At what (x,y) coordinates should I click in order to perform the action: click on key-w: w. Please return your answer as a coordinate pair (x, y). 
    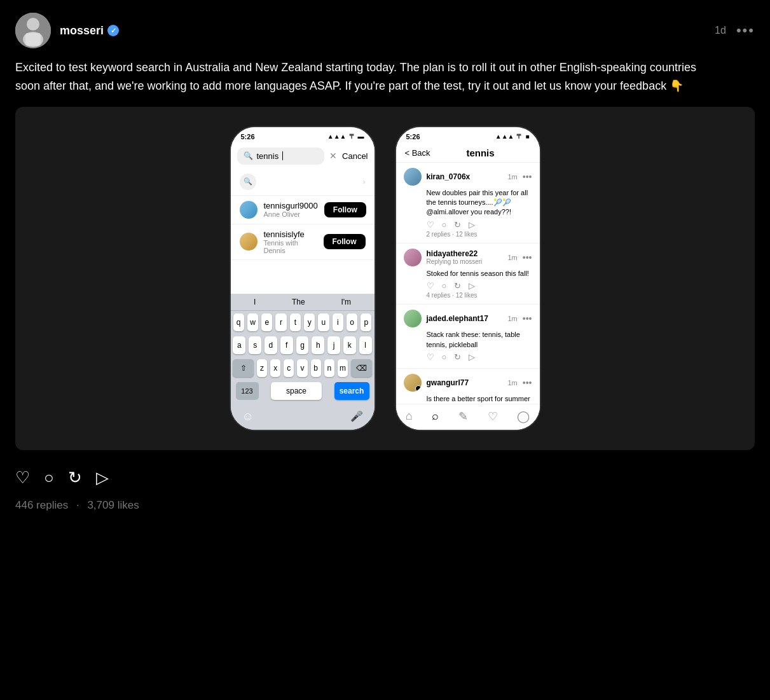
    Looking at the image, I should click on (253, 322).